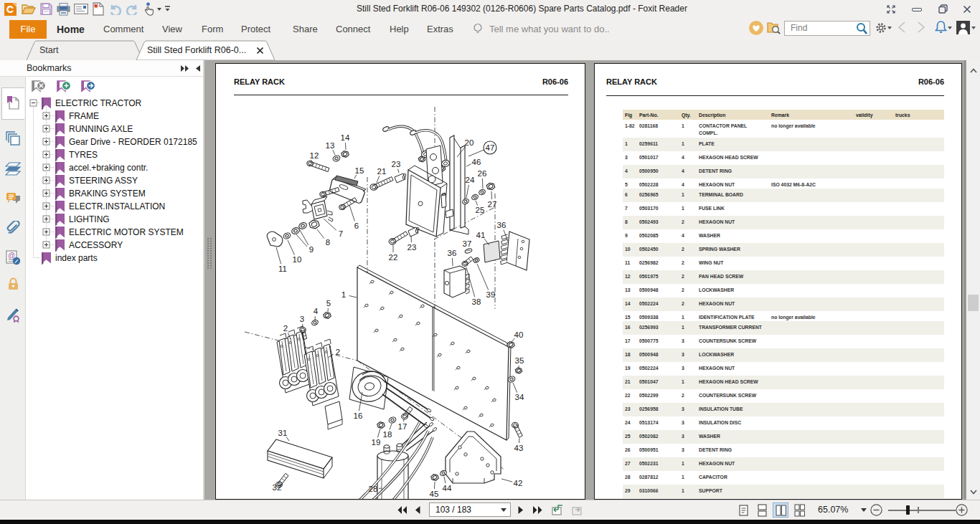 This screenshot has width=980, height=524. What do you see at coordinates (329, 303) in the screenshot?
I see `svg-text: 5` at bounding box center [329, 303].